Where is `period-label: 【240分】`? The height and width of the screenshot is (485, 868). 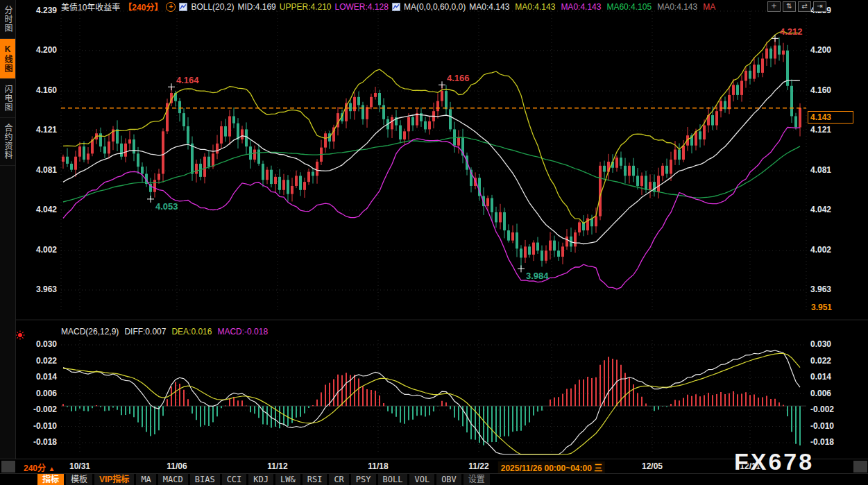
period-label: 【240分】 is located at coordinates (143, 7).